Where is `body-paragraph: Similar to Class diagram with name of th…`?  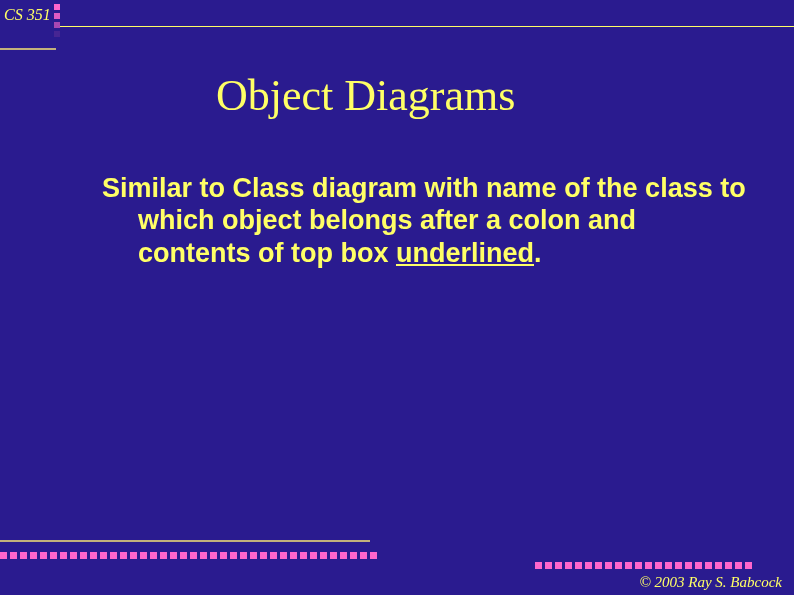 body-paragraph: Similar to Class diagram with name of th… is located at coordinates (410, 220).